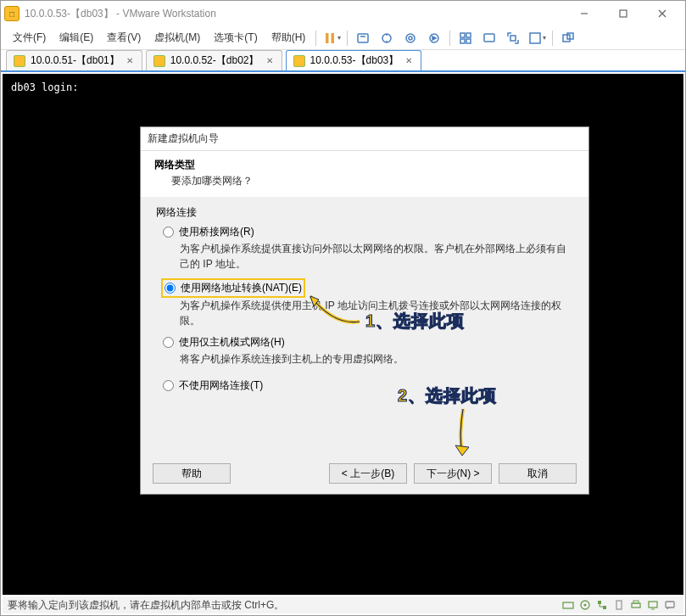 This screenshot has width=686, height=616. I want to click on option-nat-label: 使用网络地址转换(NAT)(E), so click(241, 288).